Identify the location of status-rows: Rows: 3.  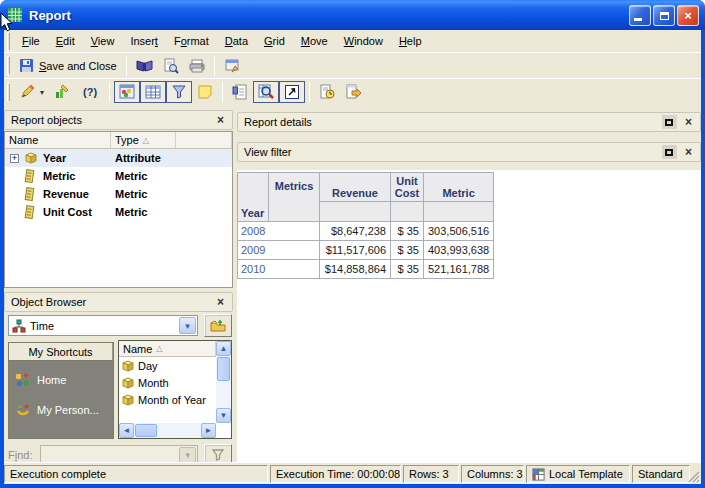
(431, 474).